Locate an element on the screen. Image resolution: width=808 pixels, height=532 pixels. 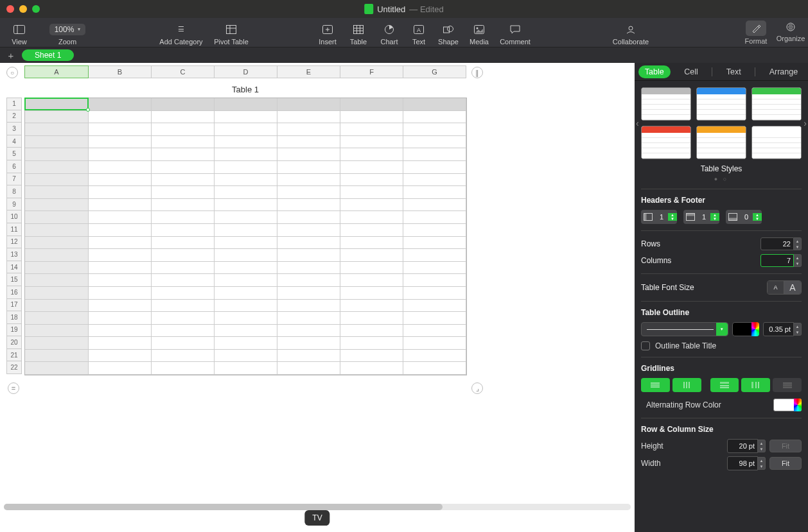
table-corner-handle: ○ is located at coordinates (12, 73).